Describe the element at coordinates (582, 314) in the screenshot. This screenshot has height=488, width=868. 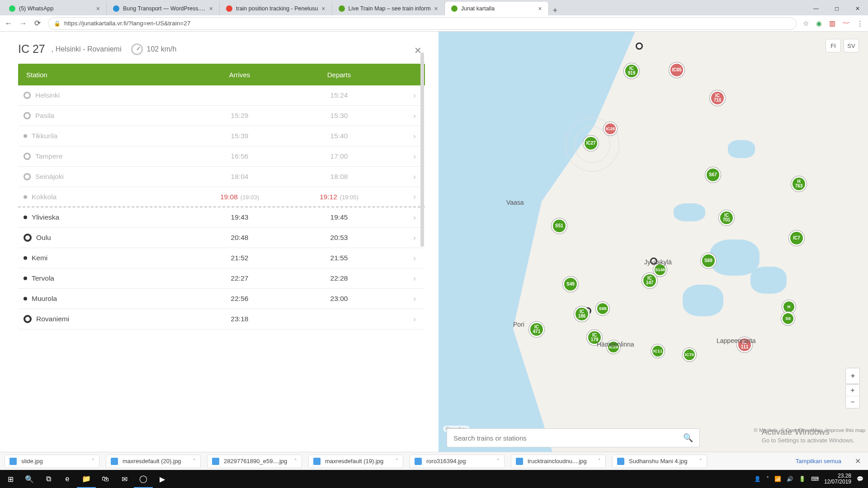
I see `train-marker: IC186` at that location.